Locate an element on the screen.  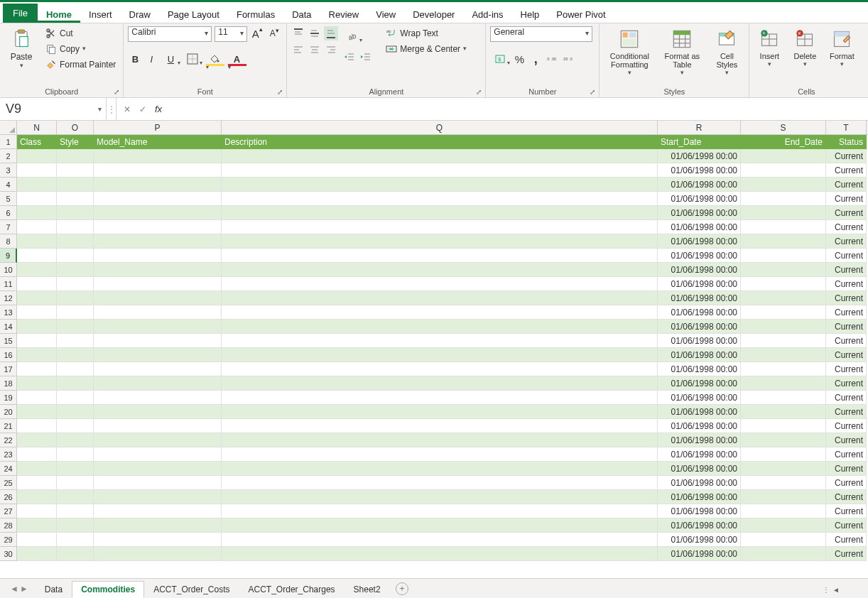
row-header: 17 is located at coordinates (9, 369).